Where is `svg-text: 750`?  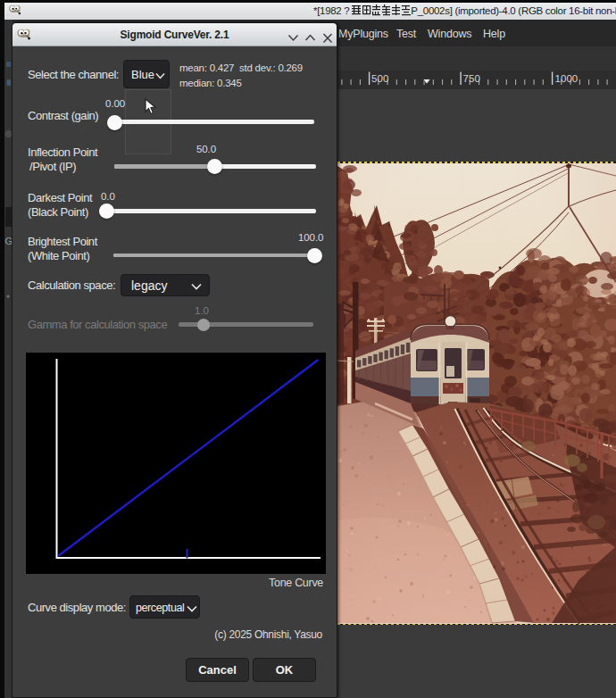
svg-text: 750 is located at coordinates (471, 79).